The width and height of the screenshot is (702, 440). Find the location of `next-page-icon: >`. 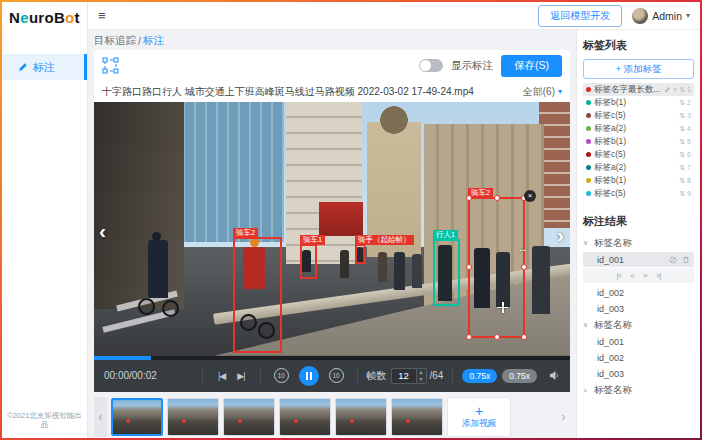

next-page-icon: > is located at coordinates (645, 276).